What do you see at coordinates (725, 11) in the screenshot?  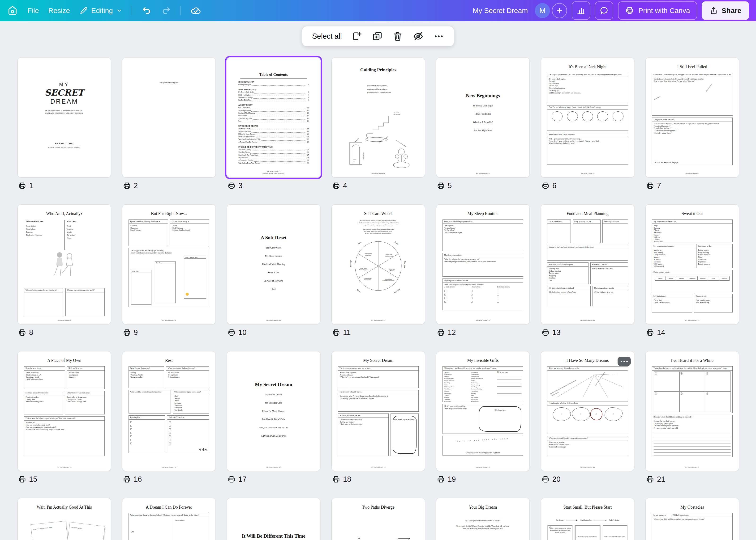 I see `share-button: Share` at bounding box center [725, 11].